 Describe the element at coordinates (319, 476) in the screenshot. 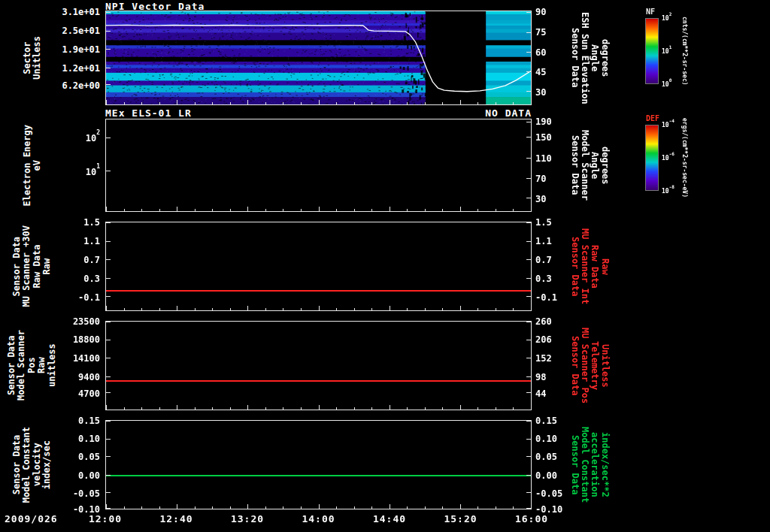

I see `data-line-green` at that location.